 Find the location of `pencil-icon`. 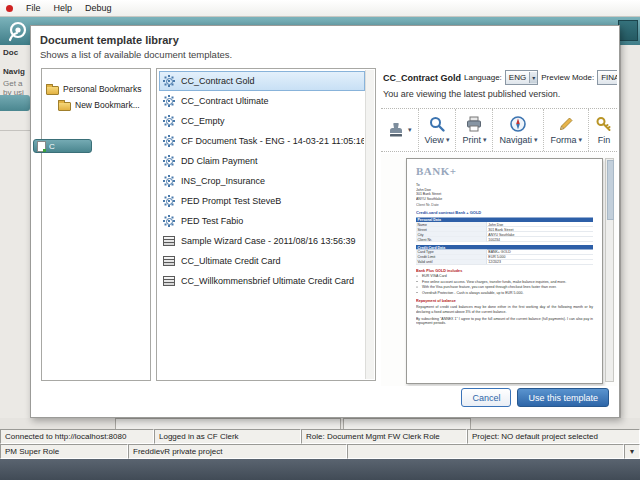

pencil-icon is located at coordinates (566, 124).